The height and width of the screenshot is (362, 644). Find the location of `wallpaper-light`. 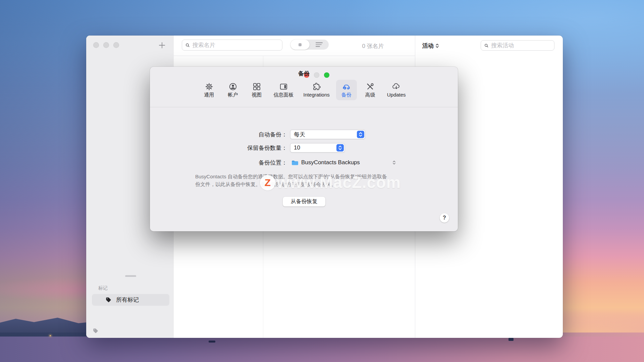

wallpaper-light is located at coordinates (50, 336).